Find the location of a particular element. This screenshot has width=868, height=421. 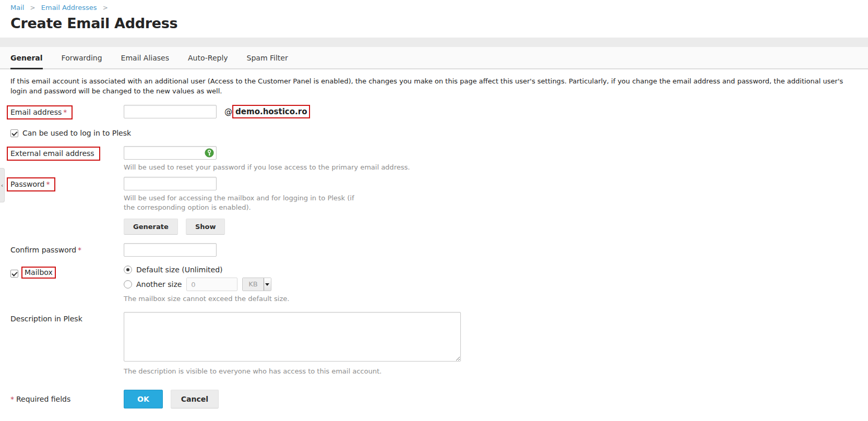

external-email-row: External email address Will be used to r… is located at coordinates (434, 159).